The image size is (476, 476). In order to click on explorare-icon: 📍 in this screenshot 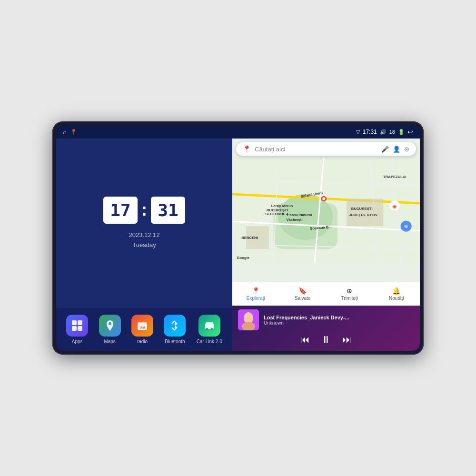, I will do `click(256, 291)`.